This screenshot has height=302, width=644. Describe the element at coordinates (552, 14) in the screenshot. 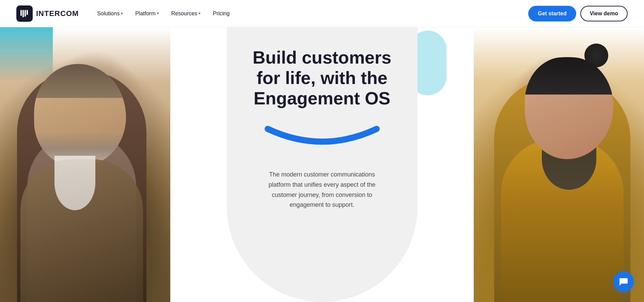

I see `get-started-button: Get started` at that location.